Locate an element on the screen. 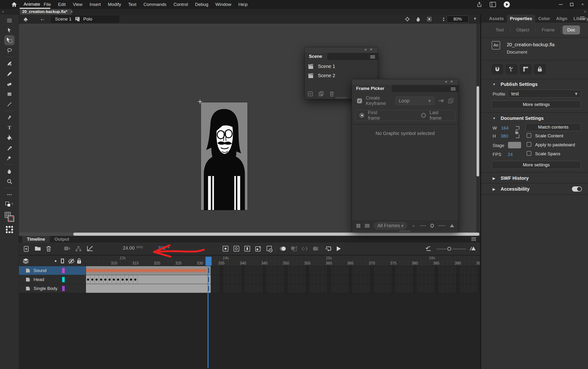 The width and height of the screenshot is (588, 369). minimize-button is located at coordinates (561, 4).